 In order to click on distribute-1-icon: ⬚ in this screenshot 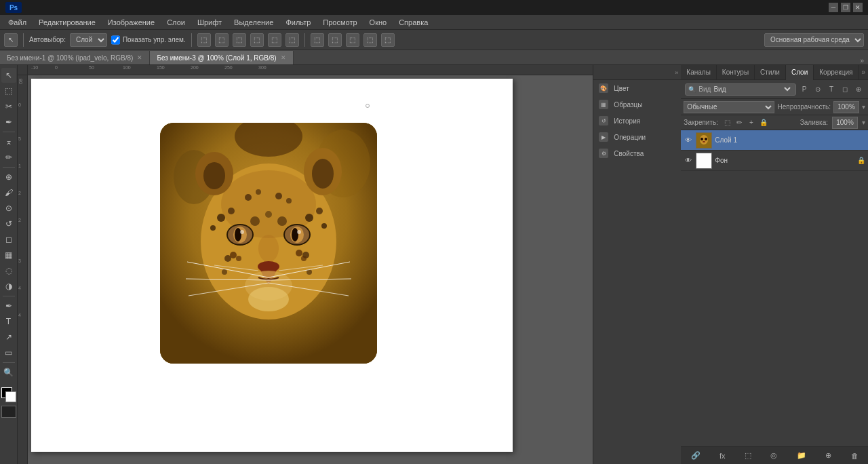, I will do `click(317, 40)`.